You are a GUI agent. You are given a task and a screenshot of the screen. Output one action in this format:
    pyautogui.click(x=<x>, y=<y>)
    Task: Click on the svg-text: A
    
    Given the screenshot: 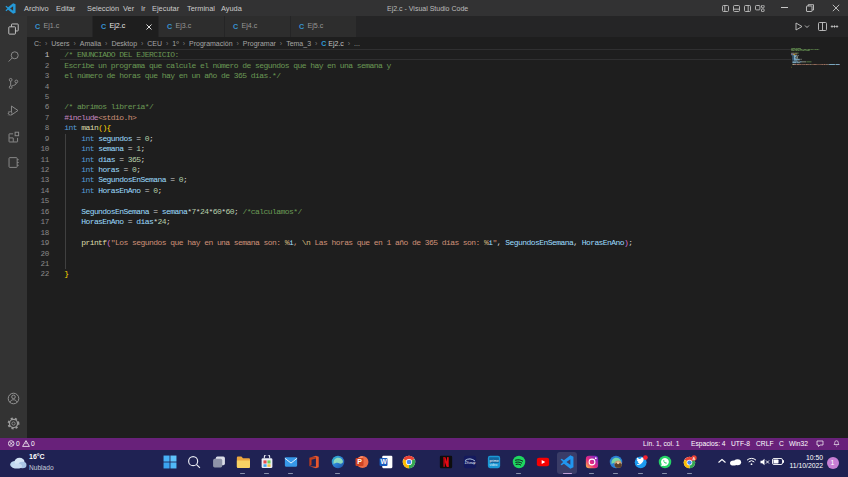 What is the action you would take?
    pyautogui.click(x=694, y=458)
    